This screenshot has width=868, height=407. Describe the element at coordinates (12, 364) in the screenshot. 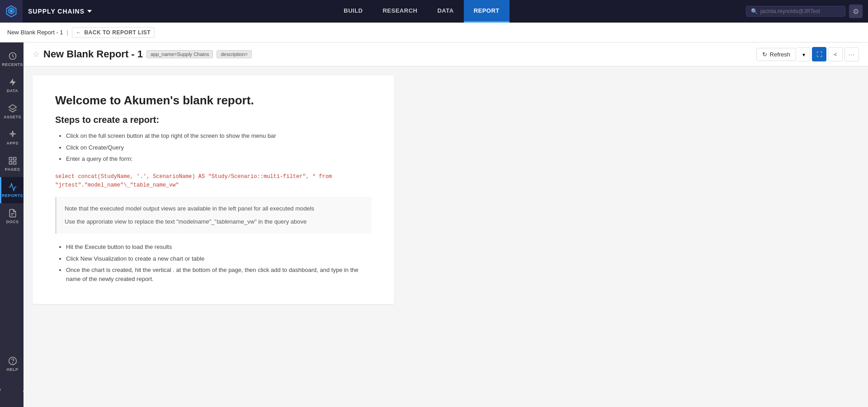

I see `sidebar-item-help: HELP` at that location.